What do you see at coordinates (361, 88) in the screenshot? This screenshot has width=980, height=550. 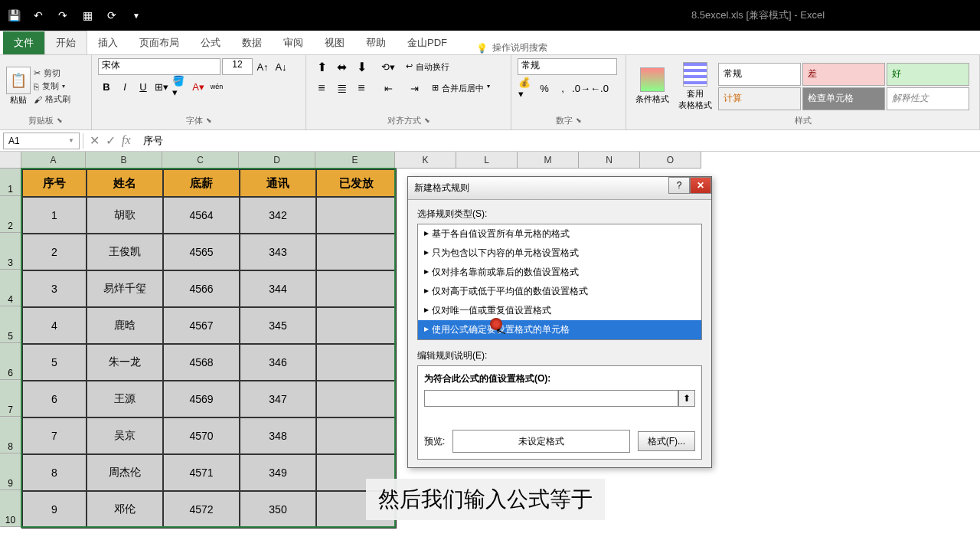 I see `align-right-icon: ≡` at bounding box center [361, 88].